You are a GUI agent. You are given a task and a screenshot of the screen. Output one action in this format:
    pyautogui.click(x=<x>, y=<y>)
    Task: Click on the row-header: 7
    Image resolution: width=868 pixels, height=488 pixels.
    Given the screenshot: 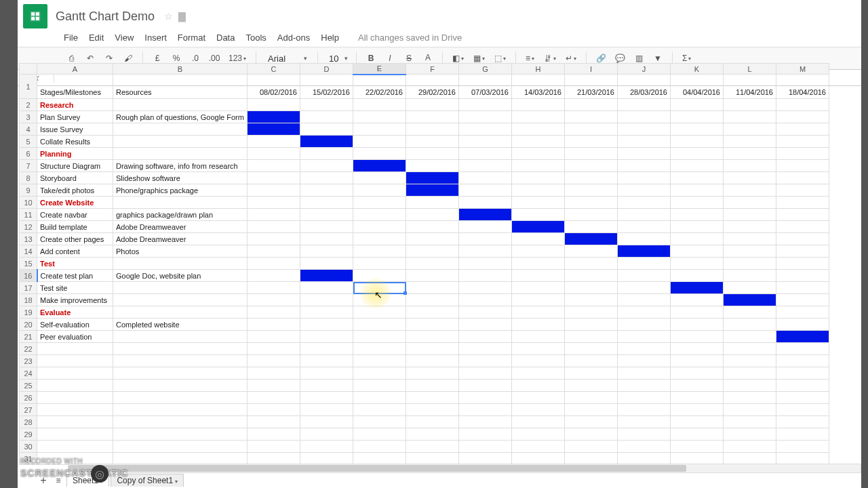 What is the action you would take?
    pyautogui.click(x=28, y=166)
    